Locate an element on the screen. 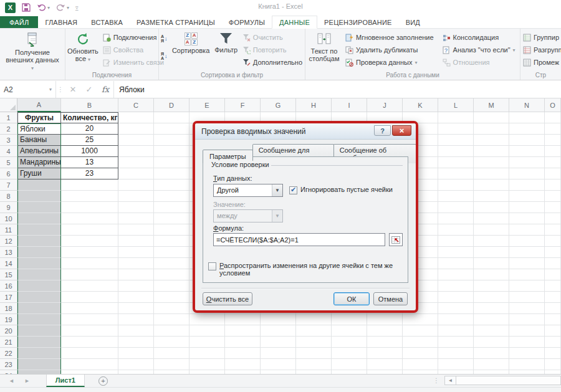 The width and height of the screenshot is (561, 392). cell-C12 is located at coordinates (136, 241).